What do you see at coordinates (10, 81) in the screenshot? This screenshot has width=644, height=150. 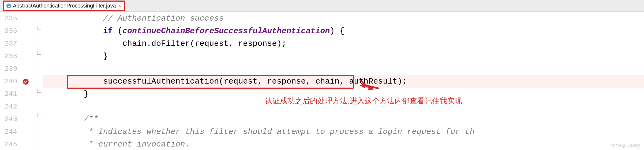 I see `line-number-gutter: 235 236 237 238 239 240 241 242 243 244 …` at bounding box center [10, 81].